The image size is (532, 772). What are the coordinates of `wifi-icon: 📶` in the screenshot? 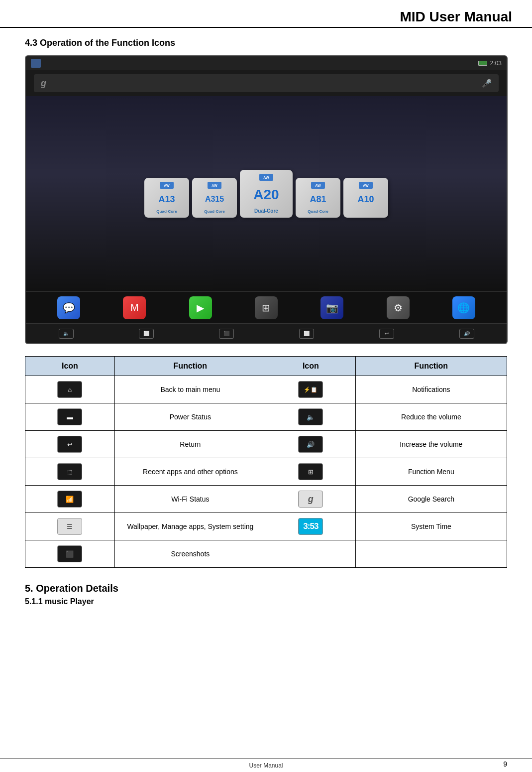 It's located at (70, 499).